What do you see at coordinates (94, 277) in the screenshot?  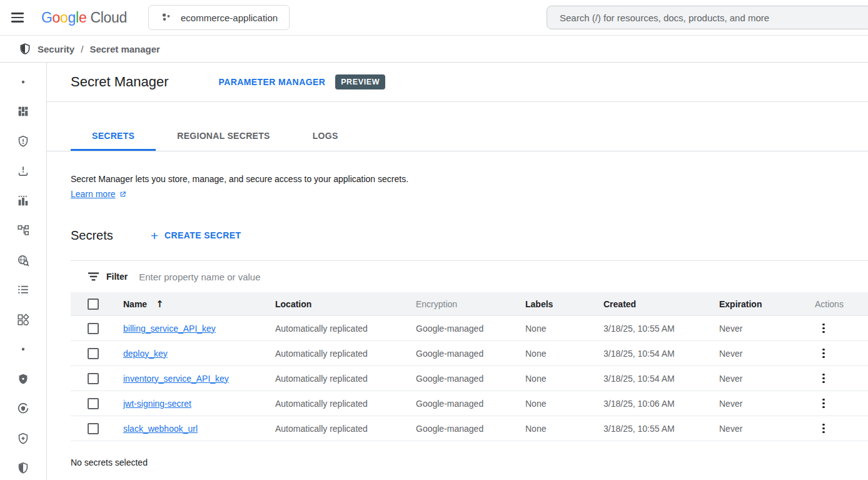 I see `filter-icon` at bounding box center [94, 277].